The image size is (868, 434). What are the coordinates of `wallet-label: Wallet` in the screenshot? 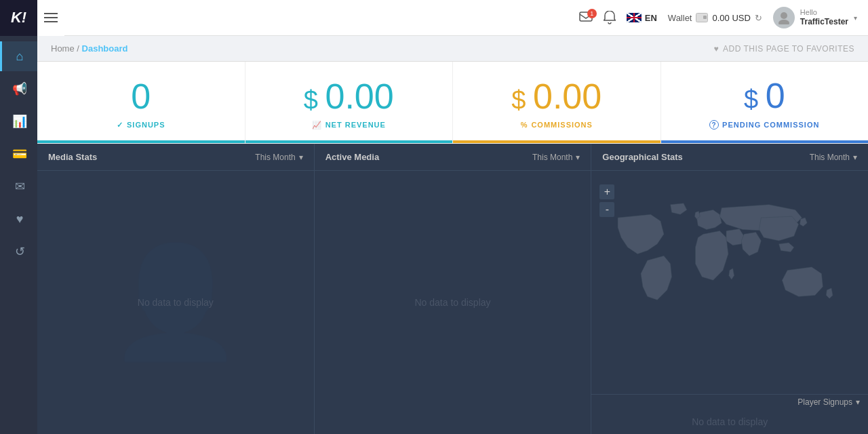 It's located at (680, 18).